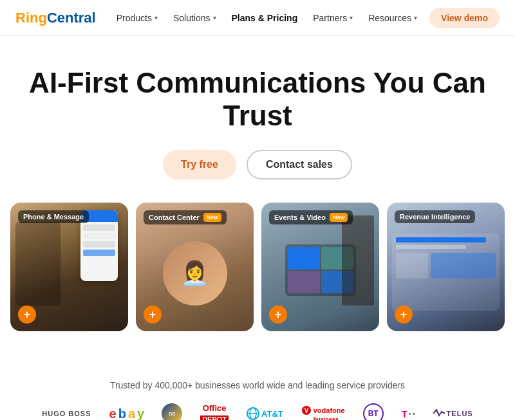  Describe the element at coordinates (185, 217) in the screenshot. I see `card-contact-label: Contact Center New` at that location.